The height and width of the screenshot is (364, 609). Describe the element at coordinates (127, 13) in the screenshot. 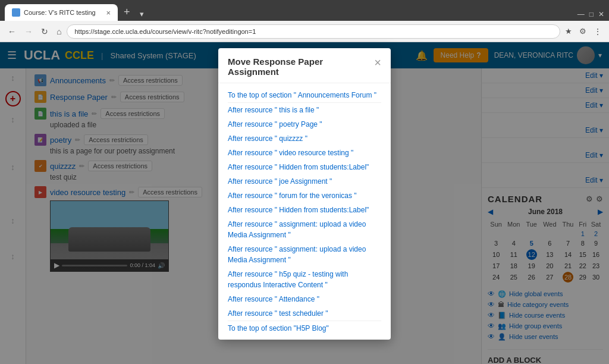

I see `new-tab-button: +` at that location.